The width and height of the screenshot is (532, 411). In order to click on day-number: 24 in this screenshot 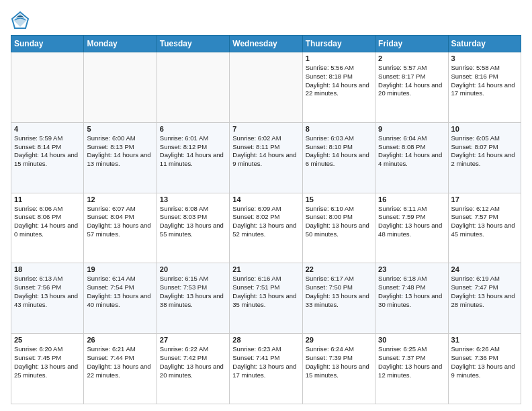, I will do `click(485, 269)`.